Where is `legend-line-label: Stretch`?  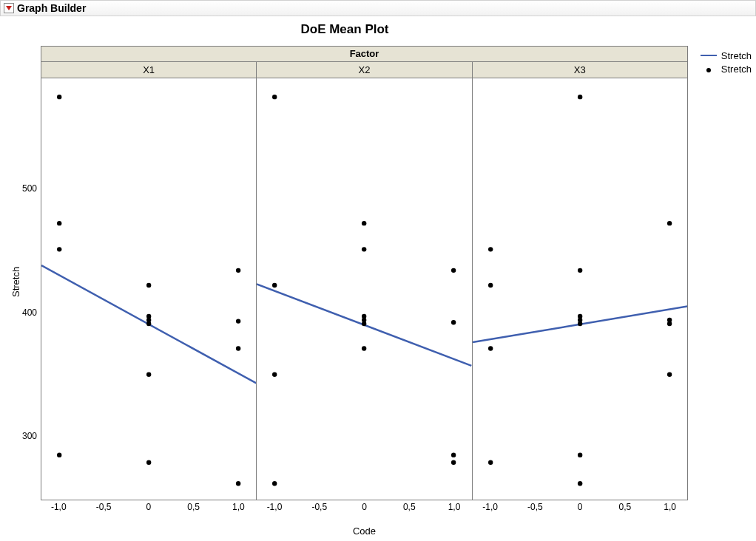 legend-line-label: Stretch is located at coordinates (737, 56).